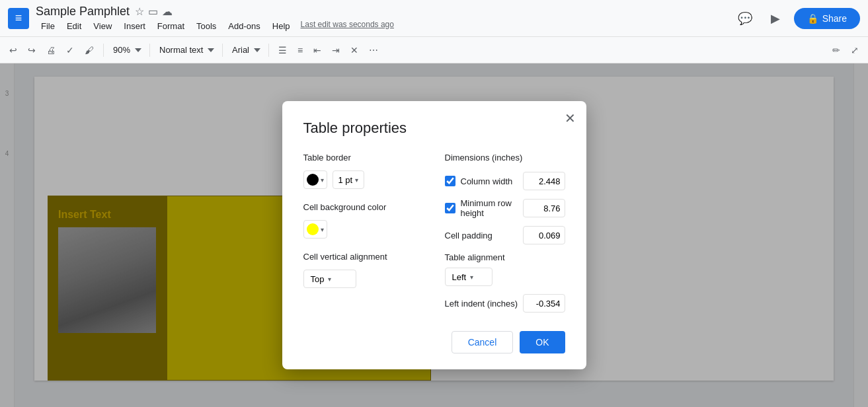  I want to click on va-section: Cell vertical alignment Top ▾, so click(364, 270).